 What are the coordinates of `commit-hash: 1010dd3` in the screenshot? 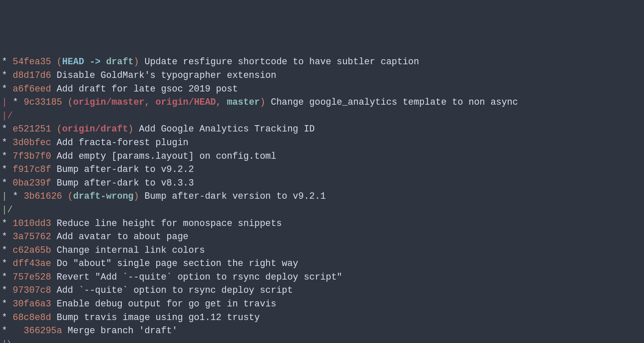 It's located at (32, 223).